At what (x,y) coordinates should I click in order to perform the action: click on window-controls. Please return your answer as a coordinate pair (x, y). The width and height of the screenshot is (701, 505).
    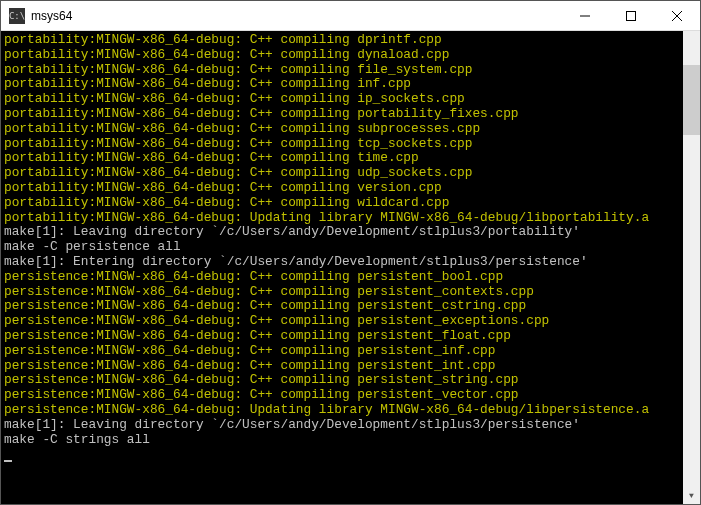
    Looking at the image, I should click on (631, 16).